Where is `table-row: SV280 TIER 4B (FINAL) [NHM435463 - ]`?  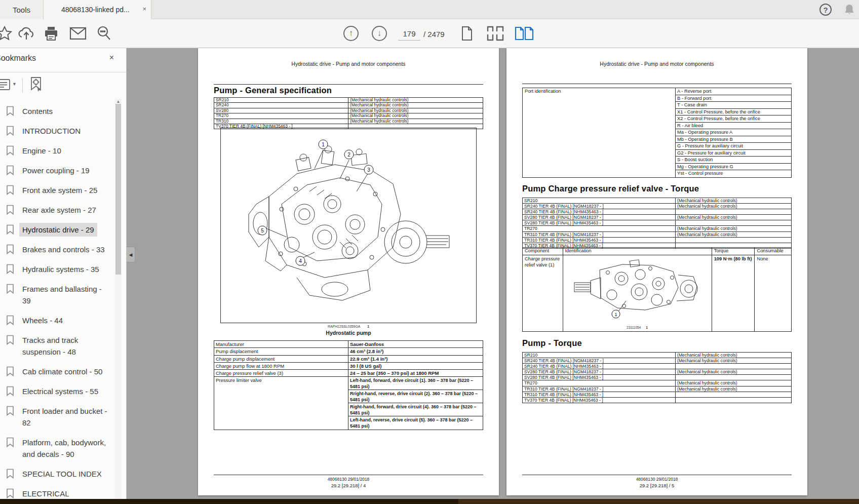 table-row: SV280 TIER 4B (FINAL) [NHM435463 - ] is located at coordinates (657, 378).